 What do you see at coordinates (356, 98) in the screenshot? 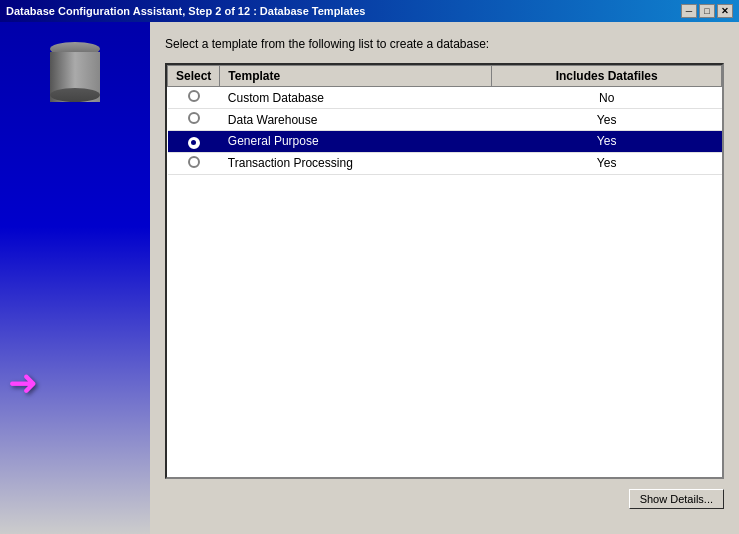
I see `template-name: Custom Database` at bounding box center [356, 98].